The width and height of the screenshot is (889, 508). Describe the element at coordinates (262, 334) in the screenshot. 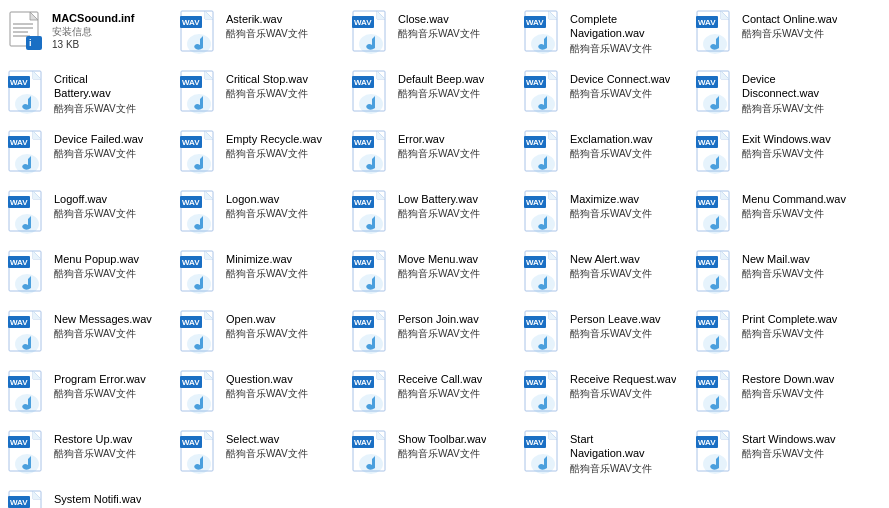

I see `list-item: WAV Open.wav 酷狗音乐WAV文件` at that location.